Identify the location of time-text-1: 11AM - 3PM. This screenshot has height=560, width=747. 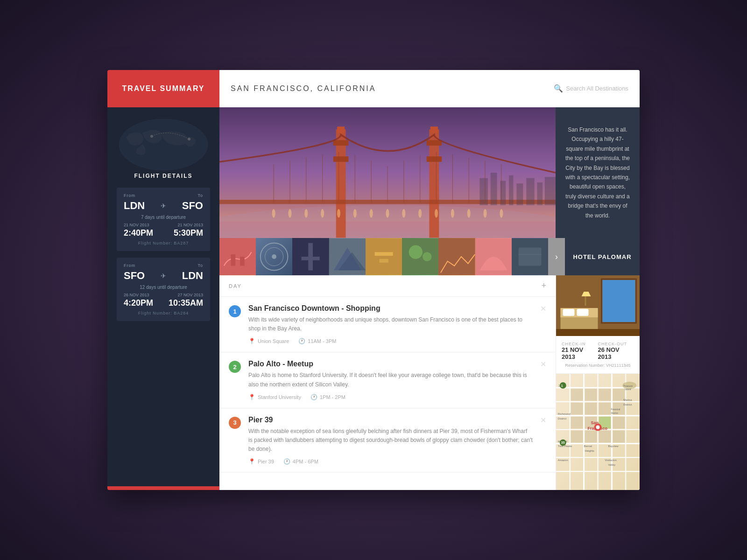
(322, 341).